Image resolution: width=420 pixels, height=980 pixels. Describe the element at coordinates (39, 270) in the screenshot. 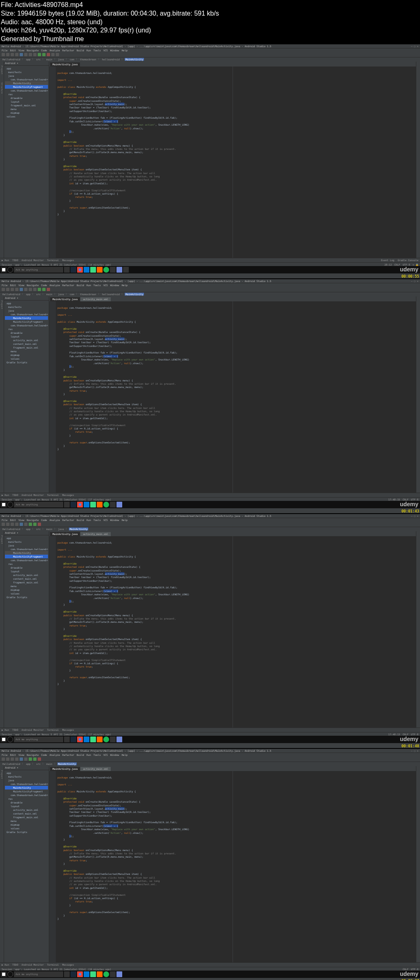

I see `search-input: Ask me anything` at that location.